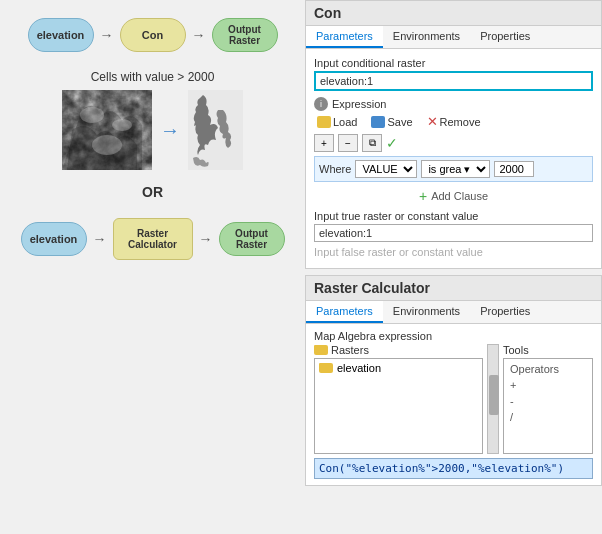 This screenshot has height=534, width=602. What do you see at coordinates (494, 395) in the screenshot?
I see `rc-scroll-thumb` at bounding box center [494, 395].